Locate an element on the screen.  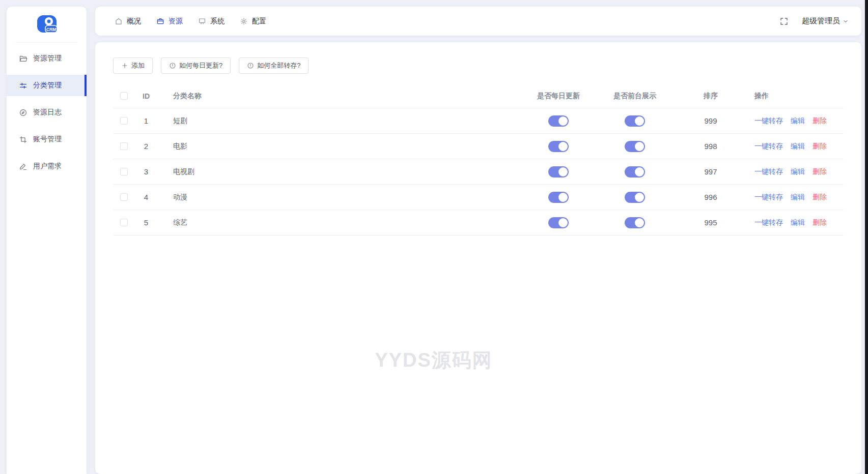
table-row: 2 电影 998 一键转存 编辑 删除 is located at coordinates (479, 146).